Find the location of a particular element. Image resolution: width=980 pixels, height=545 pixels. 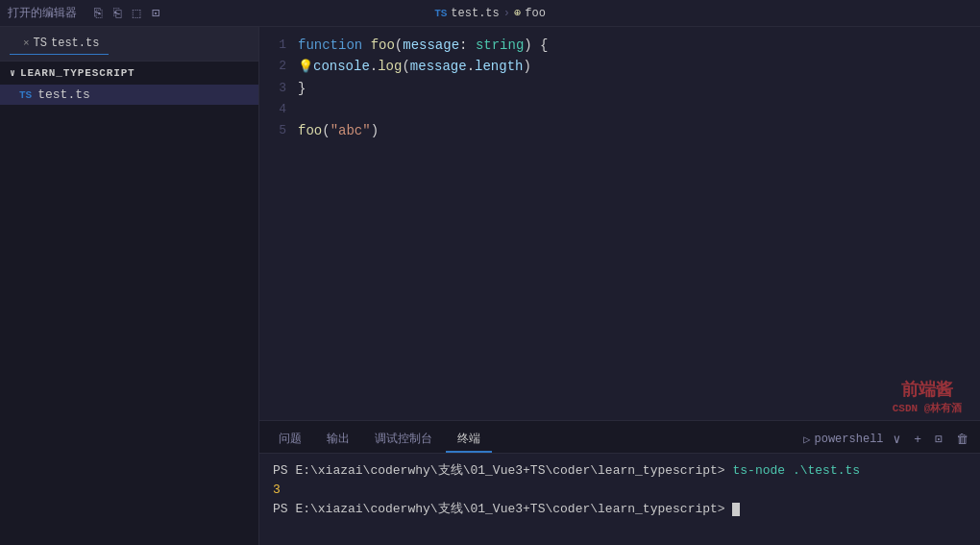

new-file-icon: ⎘ is located at coordinates (98, 13).